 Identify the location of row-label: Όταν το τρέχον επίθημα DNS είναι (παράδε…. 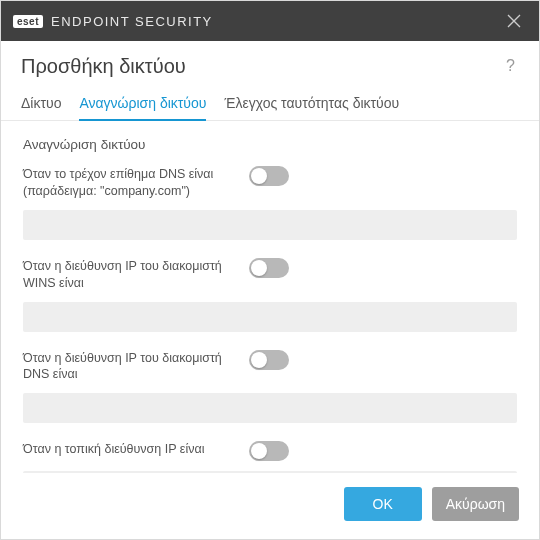
(128, 183).